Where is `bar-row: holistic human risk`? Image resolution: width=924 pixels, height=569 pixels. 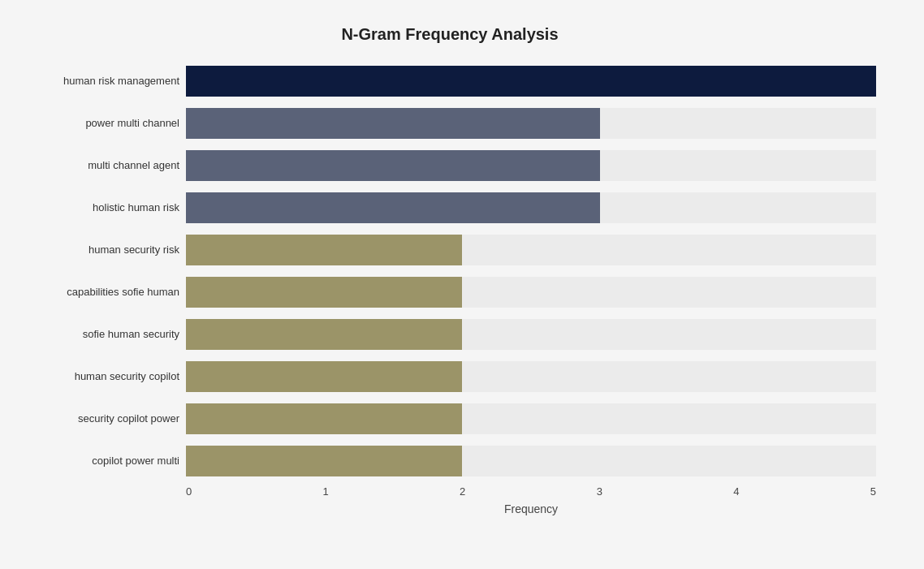 bar-row: holistic human risk is located at coordinates (450, 208).